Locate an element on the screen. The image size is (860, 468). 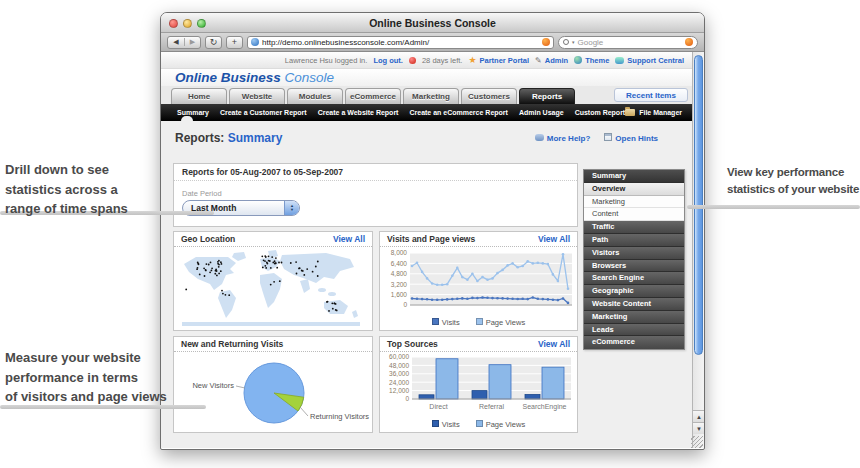
topbar-link-support-central: Support Central is located at coordinates (650, 60).